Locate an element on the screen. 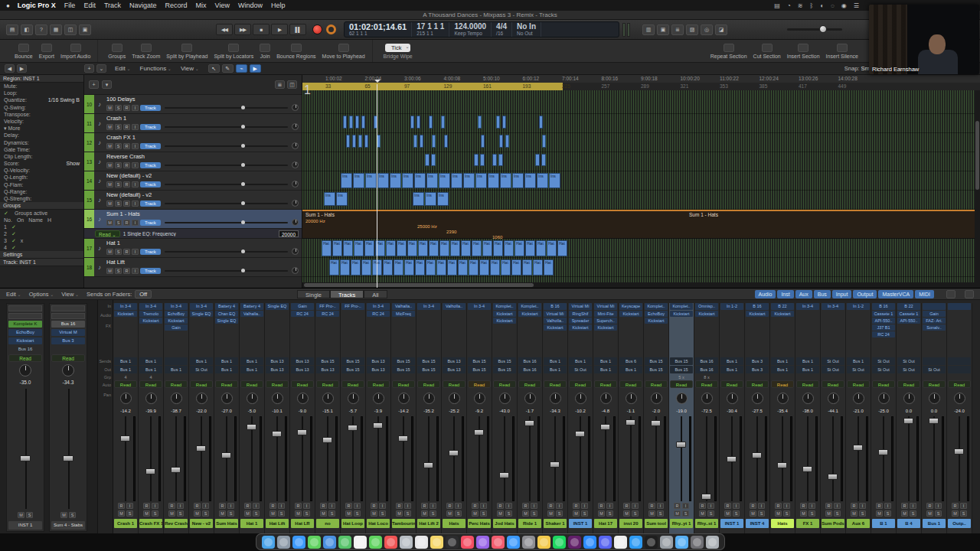  channel-name: Crash 1 is located at coordinates (126, 523).